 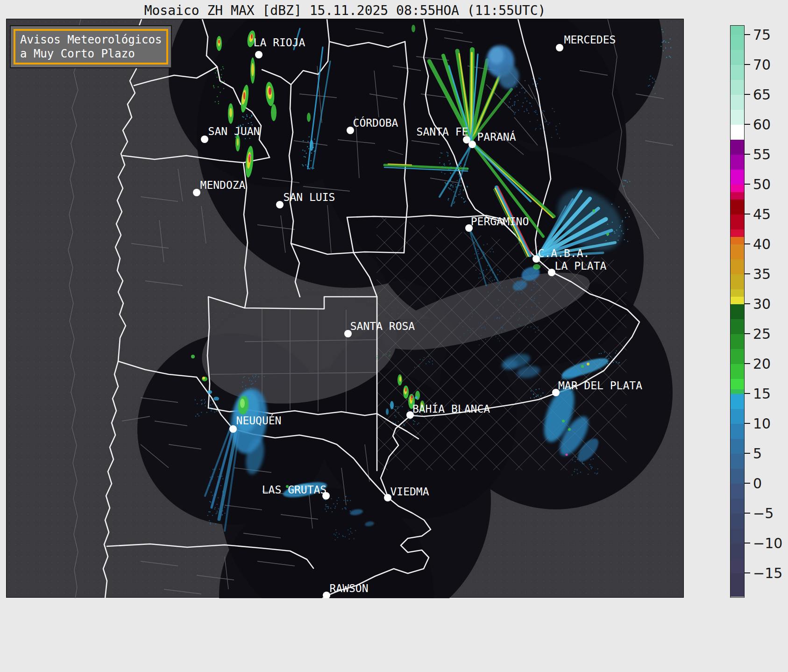 I want to click on colorbar-tick-label: 75, so click(x=762, y=35).